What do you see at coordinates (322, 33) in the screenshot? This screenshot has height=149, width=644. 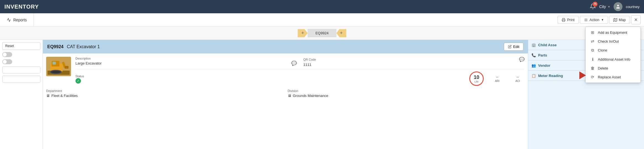 I see `active-tab: EQ9924` at bounding box center [322, 33].